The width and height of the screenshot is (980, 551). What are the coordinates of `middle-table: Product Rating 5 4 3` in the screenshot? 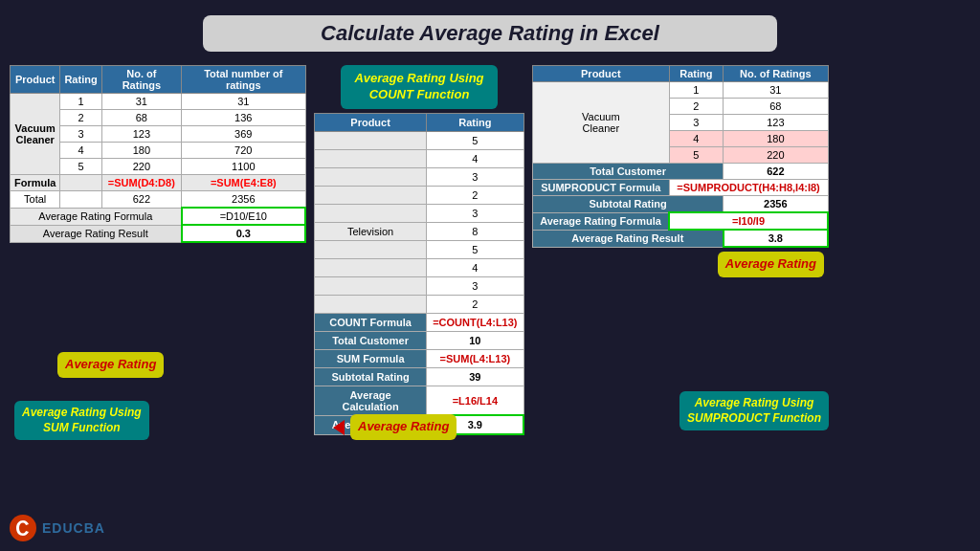 It's located at (419, 275).